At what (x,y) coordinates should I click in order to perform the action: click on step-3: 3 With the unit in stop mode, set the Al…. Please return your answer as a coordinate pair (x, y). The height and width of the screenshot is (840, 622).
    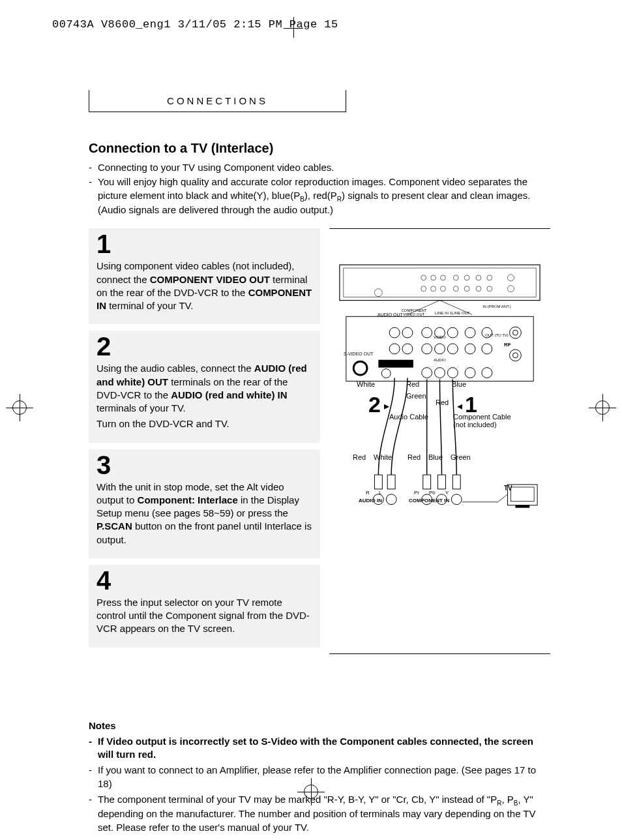
    Looking at the image, I should click on (205, 503).